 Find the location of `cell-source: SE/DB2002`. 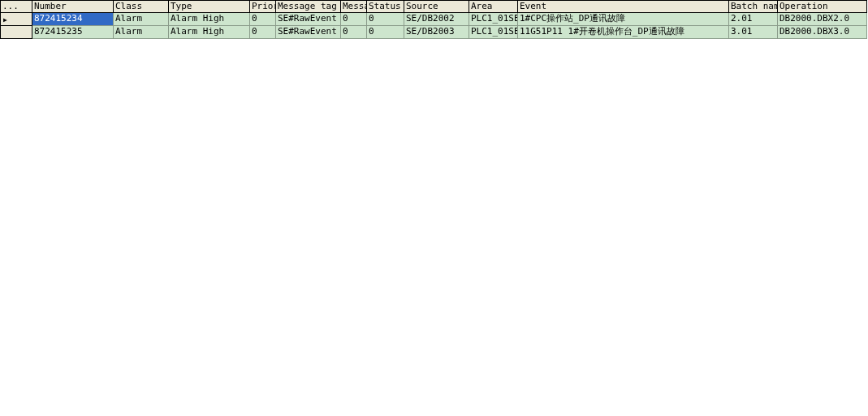

cell-source: SE/DB2002 is located at coordinates (437, 20).